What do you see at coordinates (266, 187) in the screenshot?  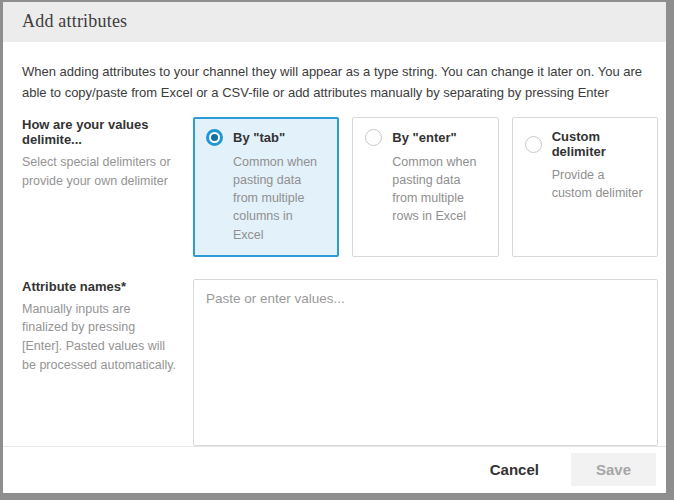 I see `delimiter-option-tab: By "tab" Common when pasting data from m…` at bounding box center [266, 187].